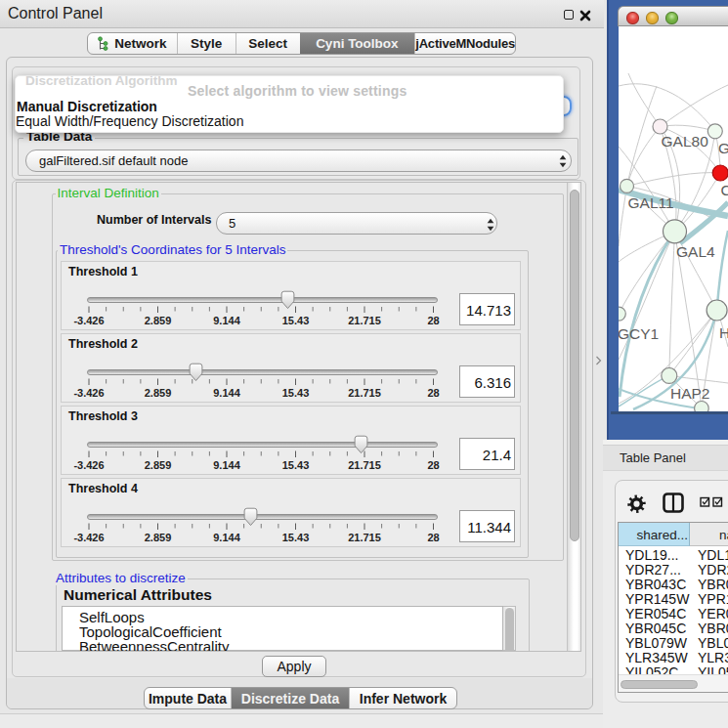 This screenshot has width=728, height=728. I want to click on svg-text: GAL4, so click(696, 252).